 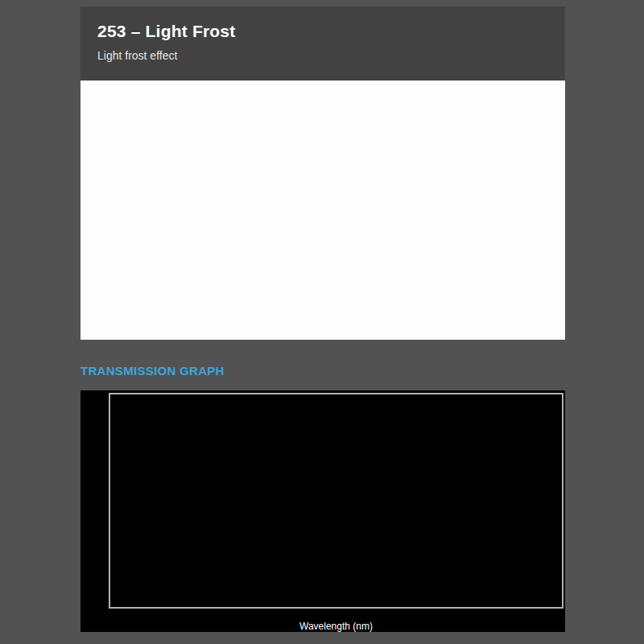 I want to click on page-subtitle: Light frost effect, so click(x=332, y=56).